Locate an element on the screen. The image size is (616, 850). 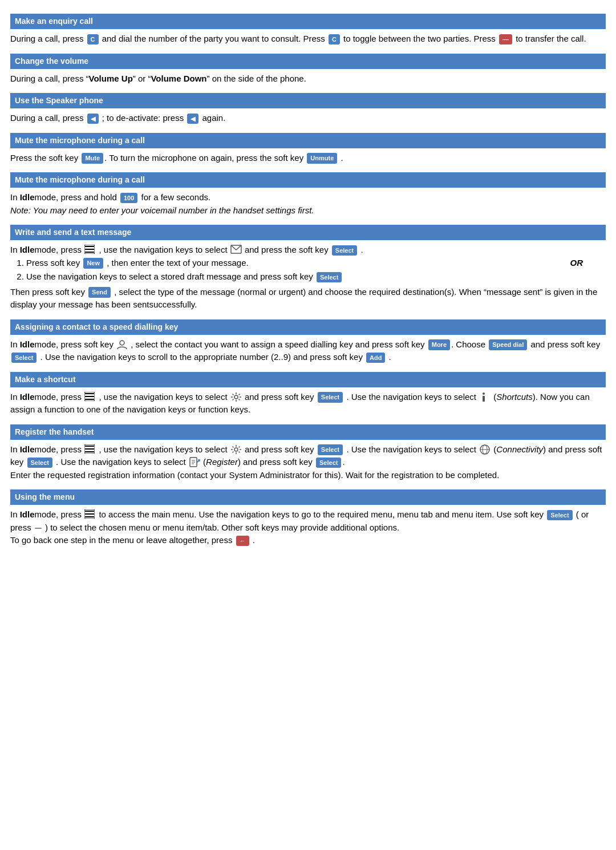
button-badge: Send is located at coordinates (99, 292).